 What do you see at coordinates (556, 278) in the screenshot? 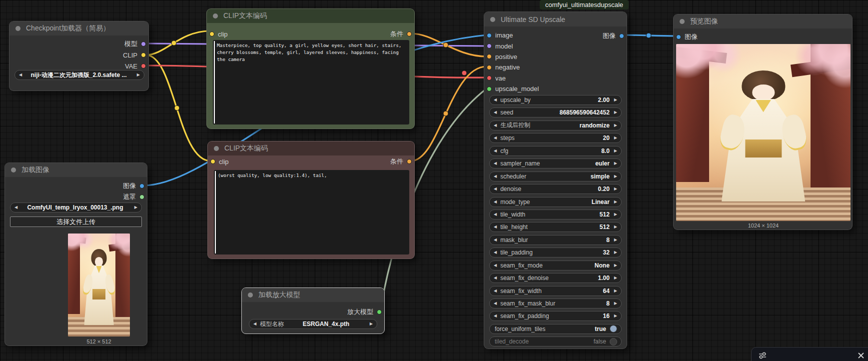
I see `widget-seam_fix_denoise: ◀seam_fix_denoise1.00▶` at bounding box center [556, 278].